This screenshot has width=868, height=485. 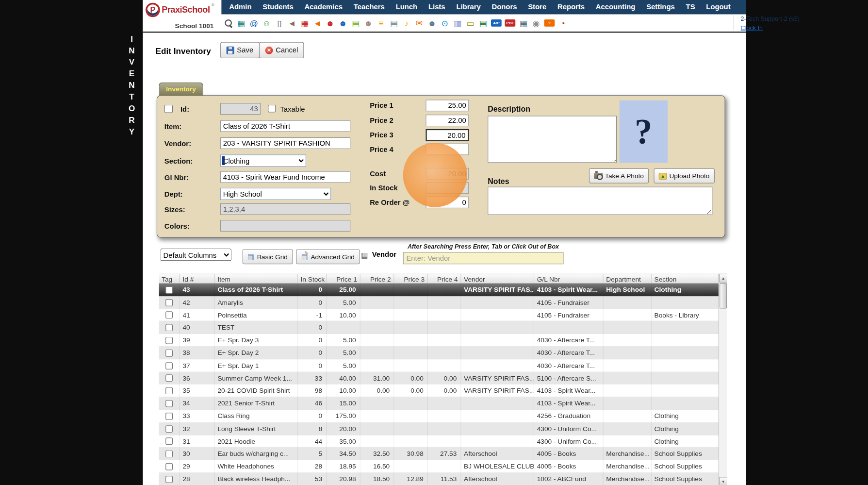 What do you see at coordinates (285, 143) in the screenshot?
I see `vendor-field` at bounding box center [285, 143].